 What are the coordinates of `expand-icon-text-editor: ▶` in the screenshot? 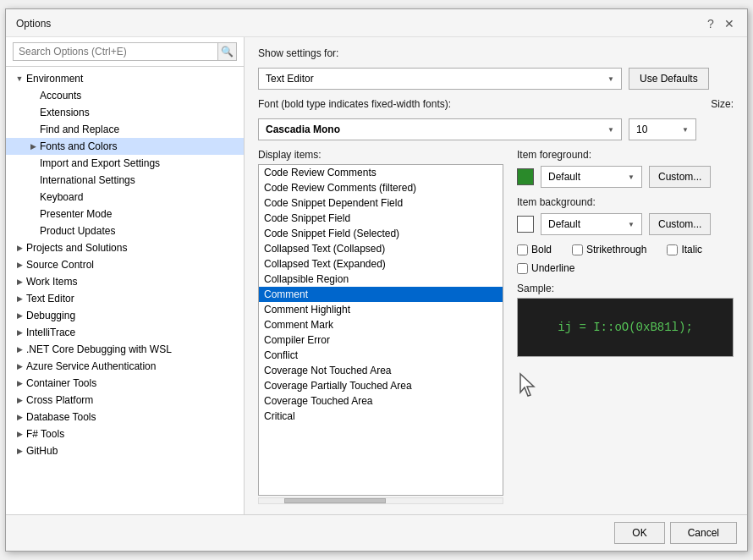 It's located at (19, 299).